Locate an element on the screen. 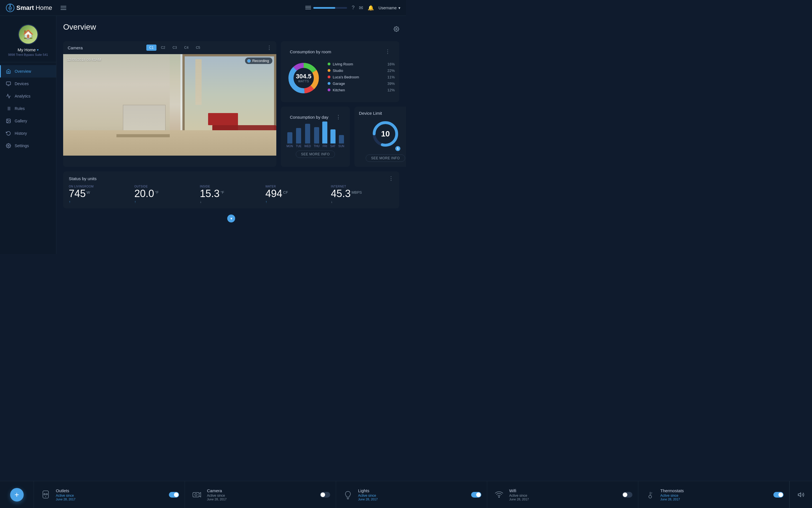 This screenshot has height=508, width=812. sidebar-label-analytics: Analytics is located at coordinates (23, 96).